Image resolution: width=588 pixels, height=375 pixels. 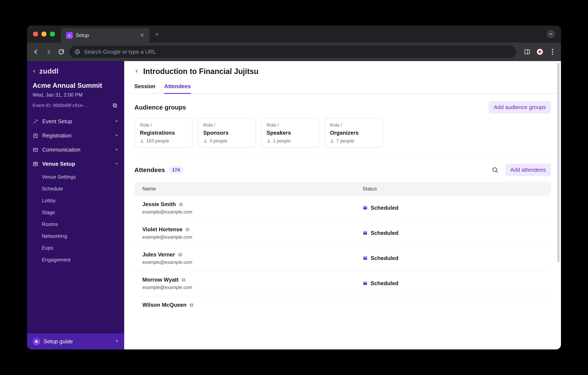 I want to click on table-header: Name Status, so click(x=343, y=189).